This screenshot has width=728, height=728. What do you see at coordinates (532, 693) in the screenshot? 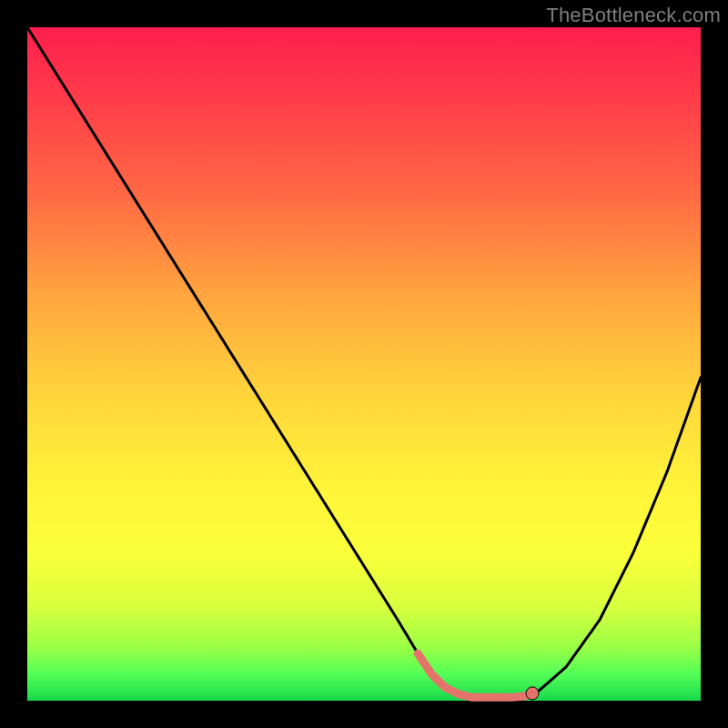
I see `highlight-dot` at bounding box center [532, 693].